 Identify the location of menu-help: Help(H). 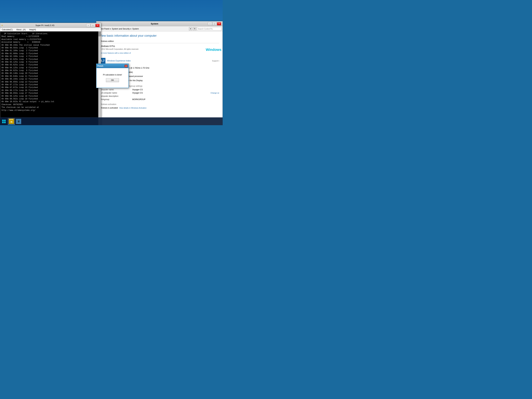
(32, 30).